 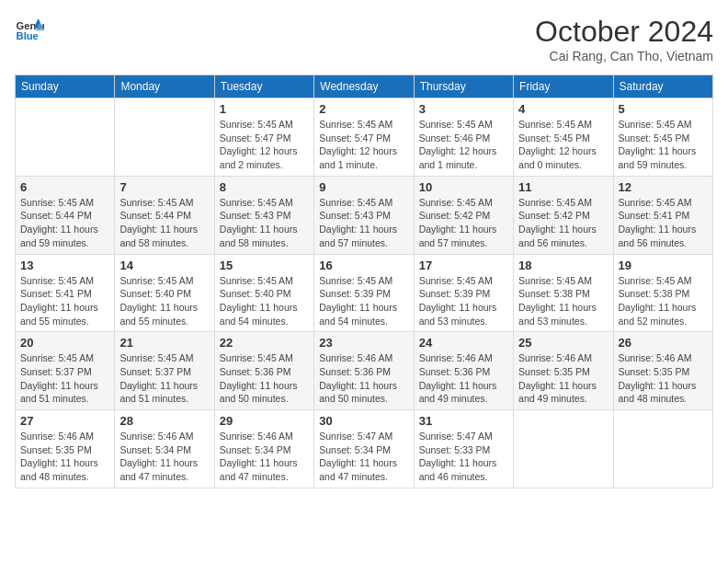 What do you see at coordinates (364, 372) in the screenshot?
I see `calendar-day-cell: 23Sunrise: 5:46 AMSunset: 5:36 PMDayligh…` at bounding box center [364, 372].